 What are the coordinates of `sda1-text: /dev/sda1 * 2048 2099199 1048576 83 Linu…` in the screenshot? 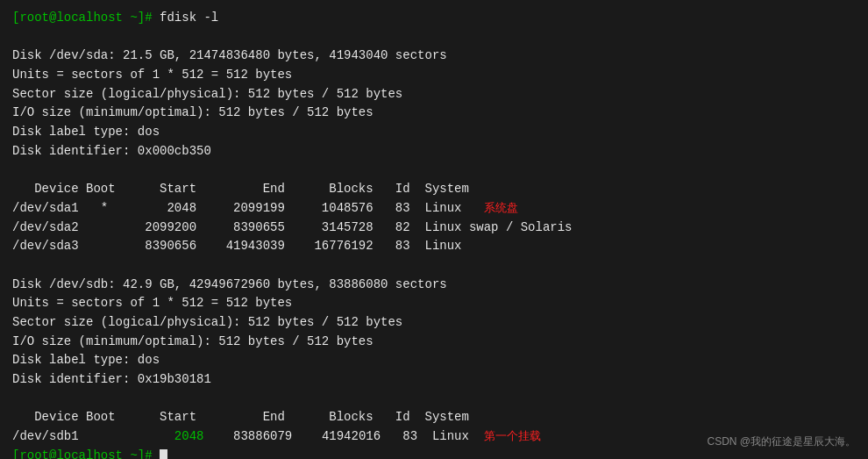 It's located at (237, 208).